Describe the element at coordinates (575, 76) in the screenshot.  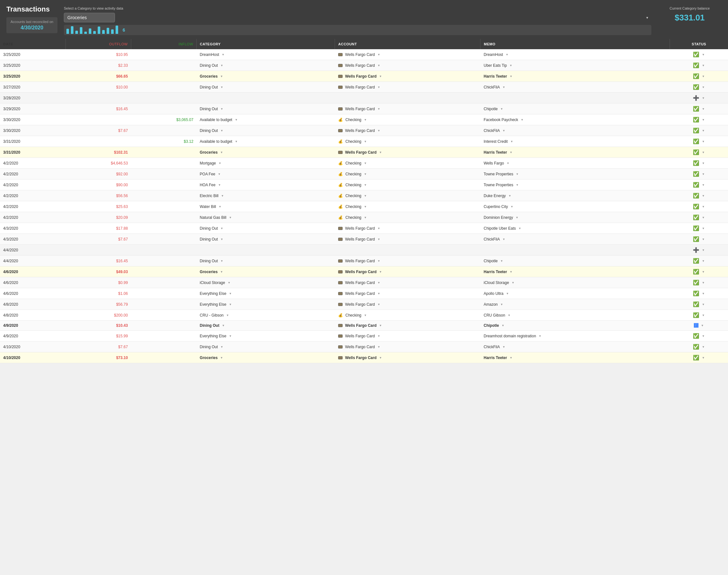
I see `cell-memo: Harris Teeter▼` at that location.